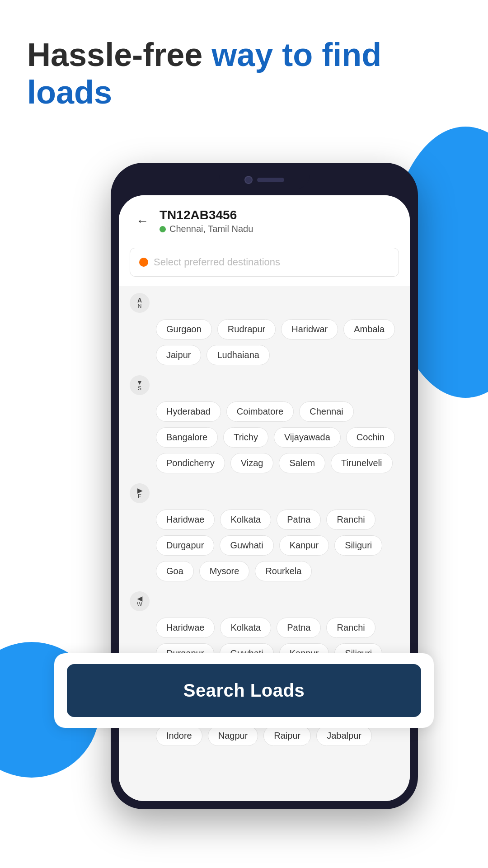 Image resolution: width=488 pixels, height=868 pixels. I want to click on chip-gurgaon: Gurgaon, so click(184, 329).